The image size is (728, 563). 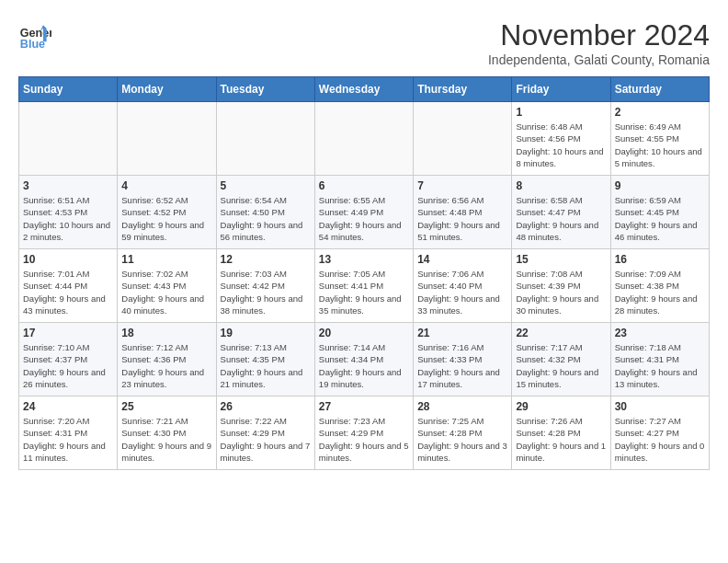 What do you see at coordinates (463, 286) in the screenshot?
I see `calendar-cell: 14Sunrise: 7:06 AM Sunset: 4:40 PM Dayli…` at bounding box center [463, 286].